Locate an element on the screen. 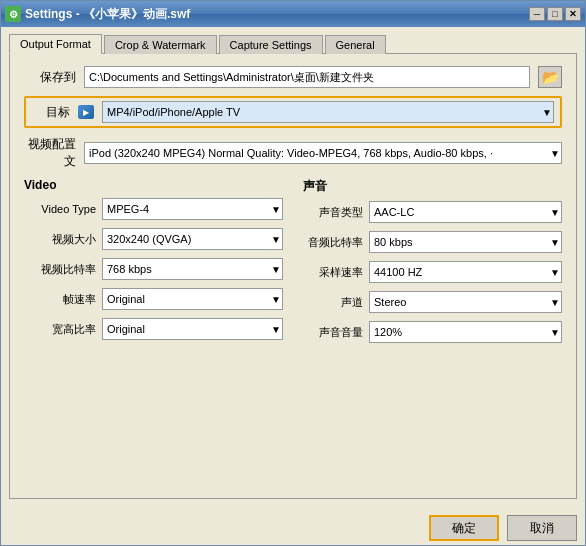  app-icon: ⚙ is located at coordinates (13, 14).